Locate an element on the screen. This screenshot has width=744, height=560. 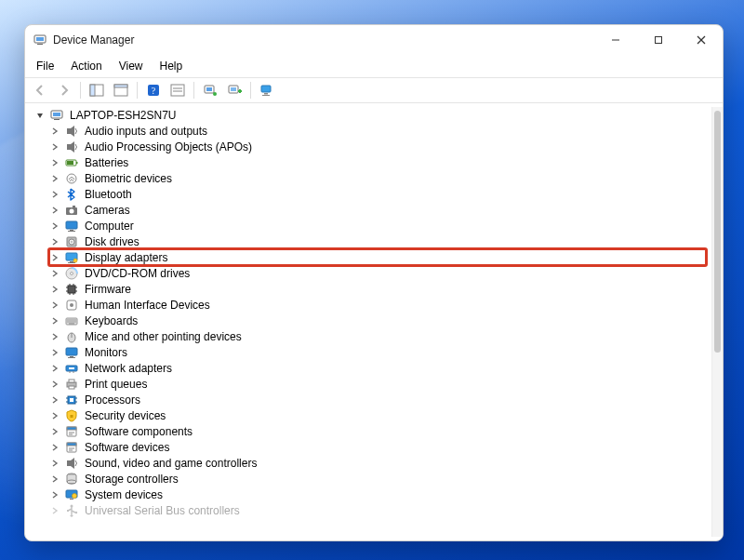
toolbar-help-button: ? is located at coordinates (153, 90).